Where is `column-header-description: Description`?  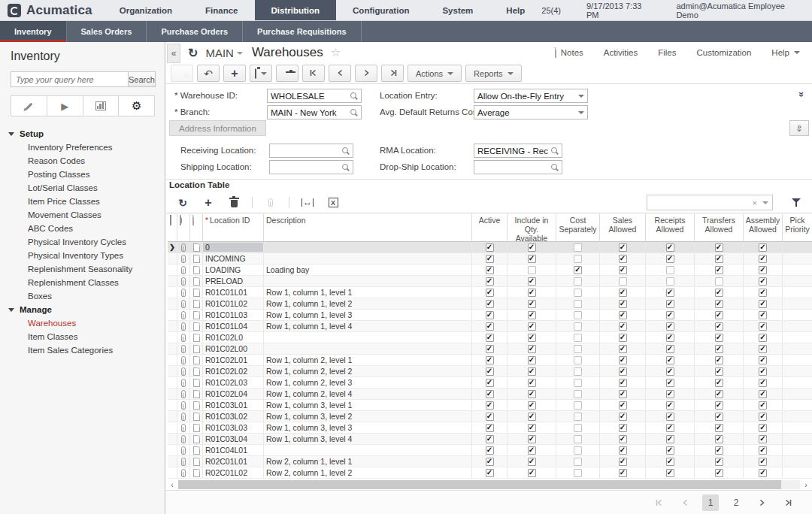 column-header-description: Description is located at coordinates (368, 228).